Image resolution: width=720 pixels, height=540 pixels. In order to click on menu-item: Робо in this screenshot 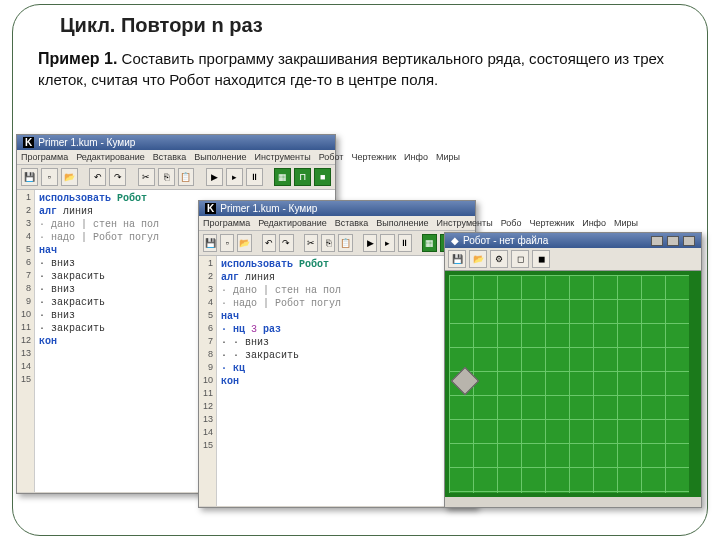, I will do `click(512, 223)`.